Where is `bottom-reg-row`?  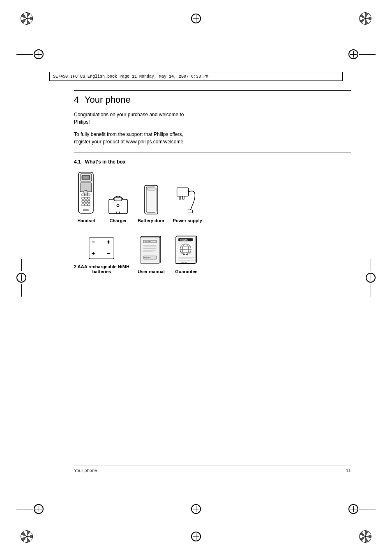
bottom-reg-row is located at coordinates (196, 509).